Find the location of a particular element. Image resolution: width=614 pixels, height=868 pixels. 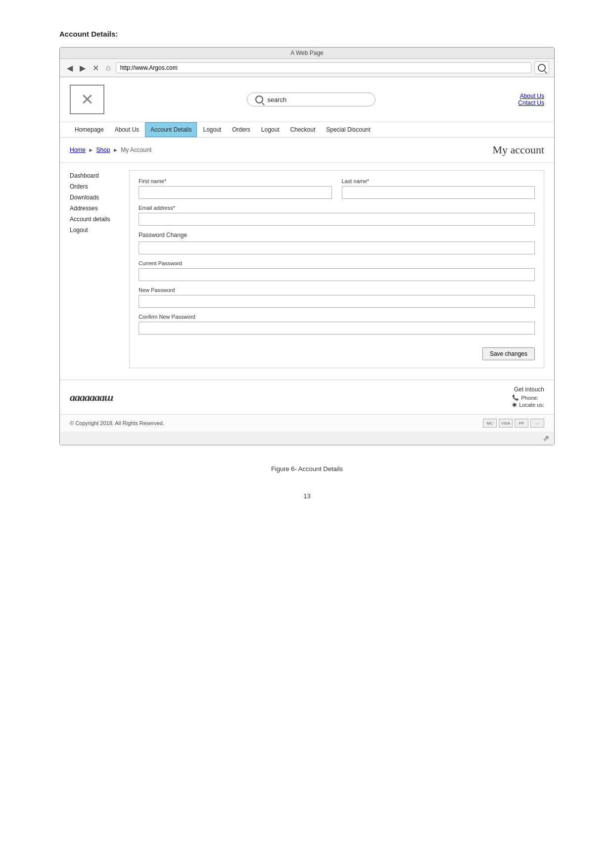

new-password-input is located at coordinates (336, 301).